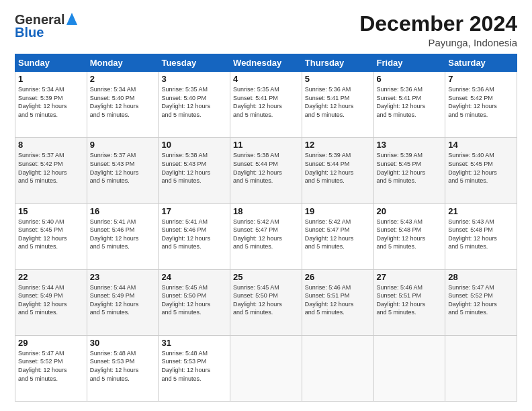 This screenshot has width=532, height=411. What do you see at coordinates (195, 105) in the screenshot?
I see `calendar-cell: 3Sunrise: 5:35 AM Sunset: 5:40 PM Daylig…` at bounding box center [195, 105].